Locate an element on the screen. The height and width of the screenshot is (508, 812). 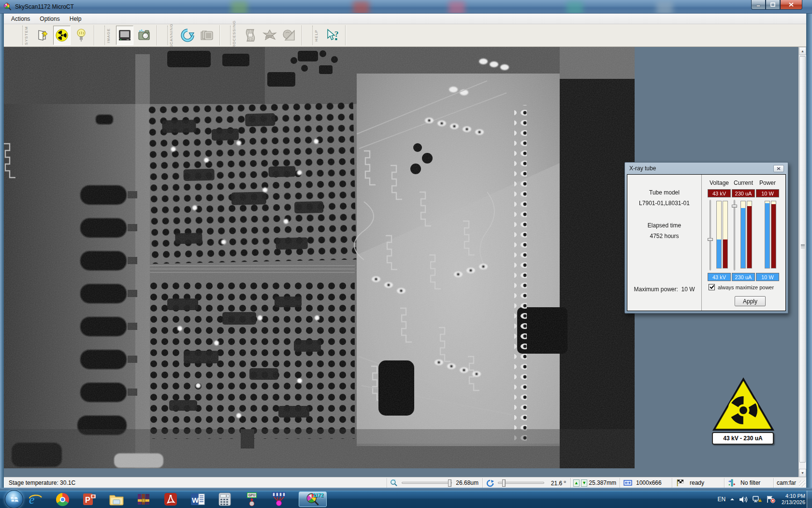
dialog-close-button is located at coordinates (779, 168).